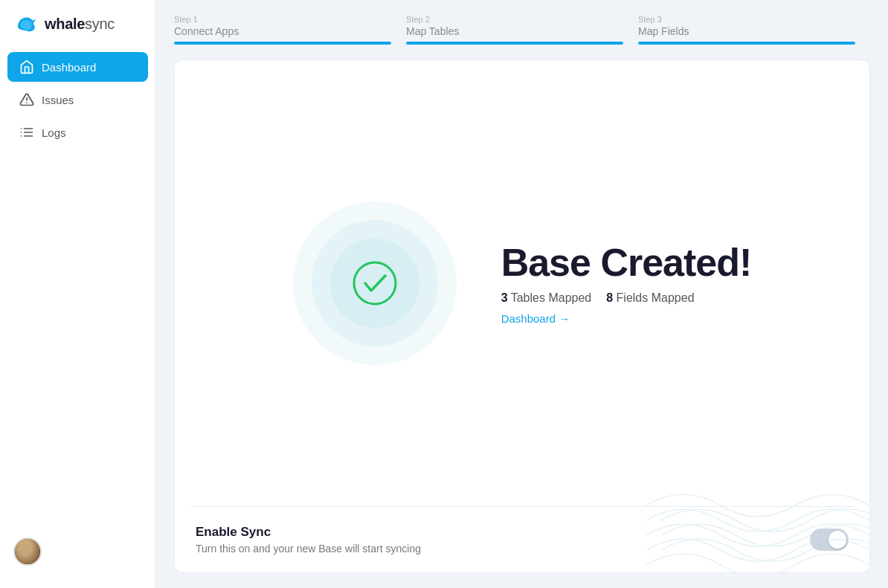 The height and width of the screenshot is (588, 888). I want to click on check-icon, so click(375, 283).